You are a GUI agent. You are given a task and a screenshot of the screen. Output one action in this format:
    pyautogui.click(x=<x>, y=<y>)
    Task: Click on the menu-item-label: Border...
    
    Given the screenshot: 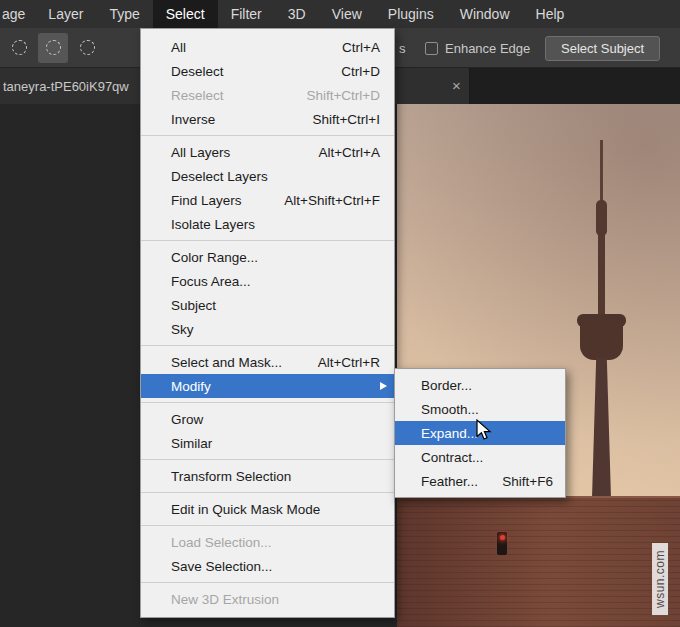 What is the action you would take?
    pyautogui.click(x=446, y=386)
    